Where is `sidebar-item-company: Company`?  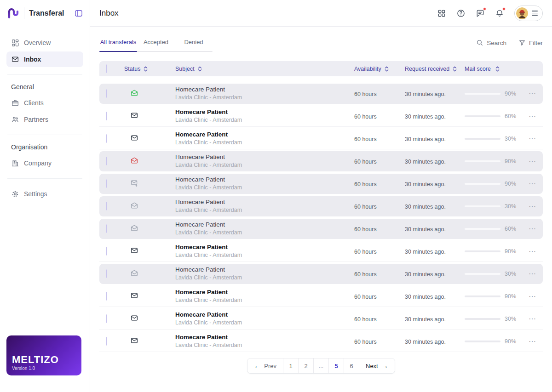 sidebar-item-company: Company is located at coordinates (45, 163).